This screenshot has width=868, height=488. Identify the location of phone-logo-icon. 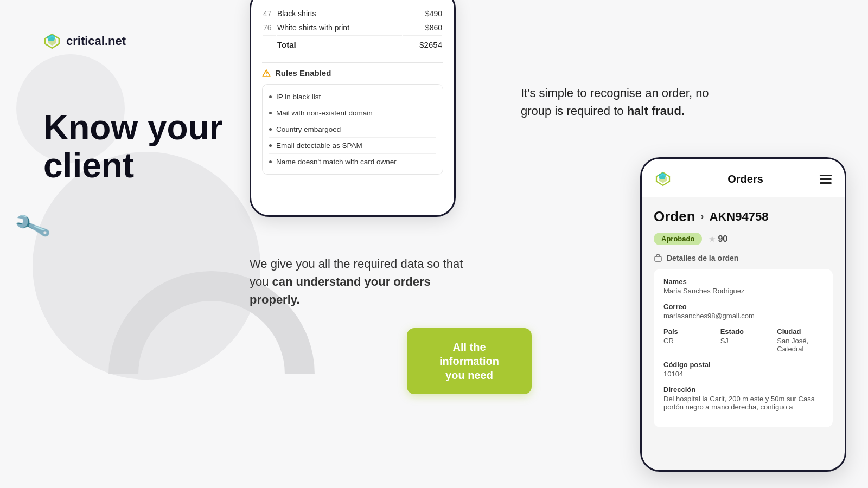
(663, 179).